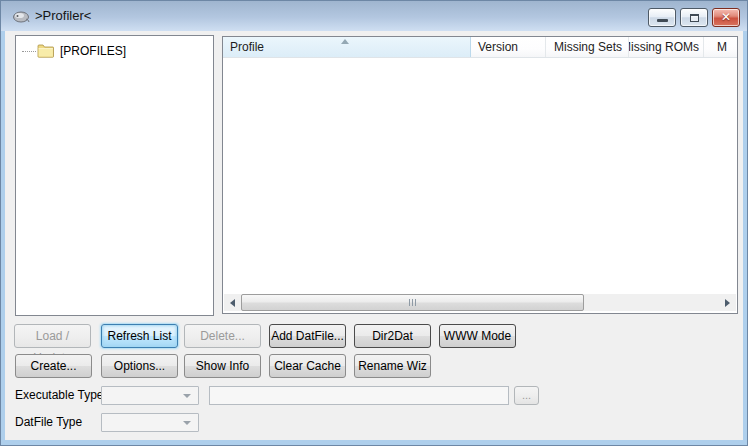 This screenshot has height=446, width=748. What do you see at coordinates (93, 51) in the screenshot?
I see `tree-item-label: [PROFILES]` at bounding box center [93, 51].